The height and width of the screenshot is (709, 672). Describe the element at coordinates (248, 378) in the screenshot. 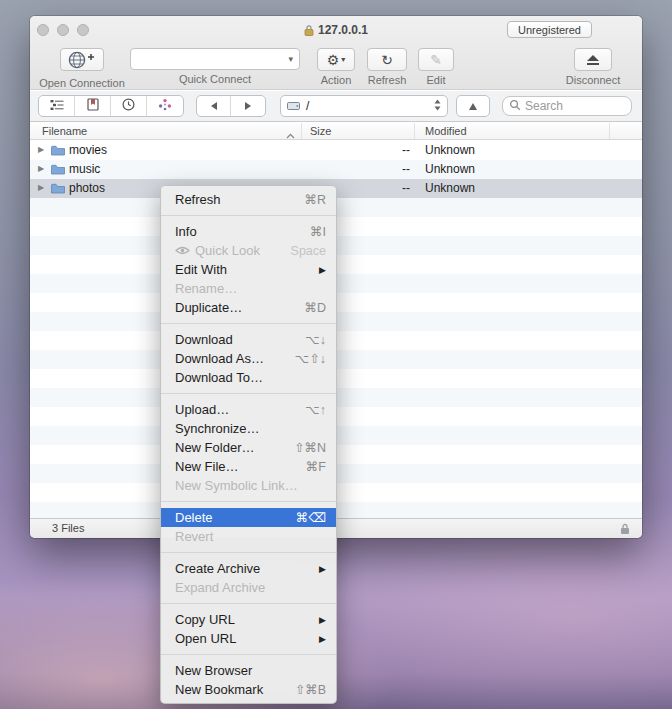

I see `menu-item-download-to: Download To…` at that location.